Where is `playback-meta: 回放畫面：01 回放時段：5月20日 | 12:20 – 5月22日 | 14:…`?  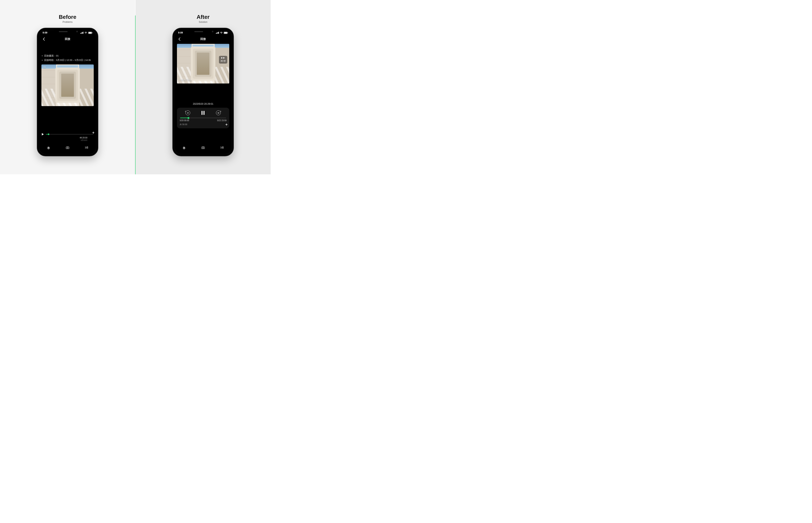 playback-meta: 回放畫面：01 回放時段：5月20日 | 12:20 – 5月22日 | 14:… is located at coordinates (68, 58).